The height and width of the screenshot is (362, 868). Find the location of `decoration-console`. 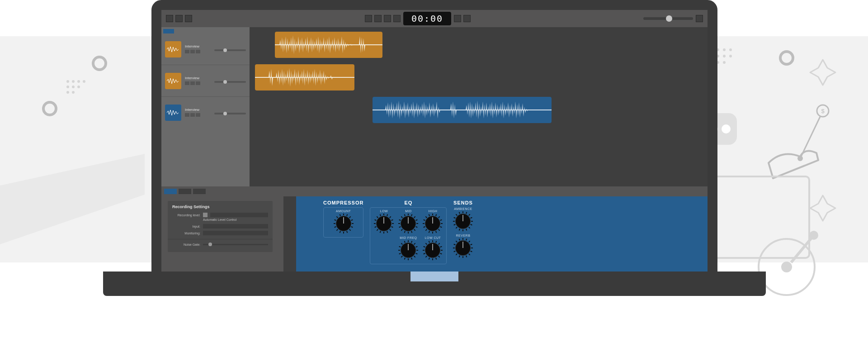

decoration-console is located at coordinates (77, 219).